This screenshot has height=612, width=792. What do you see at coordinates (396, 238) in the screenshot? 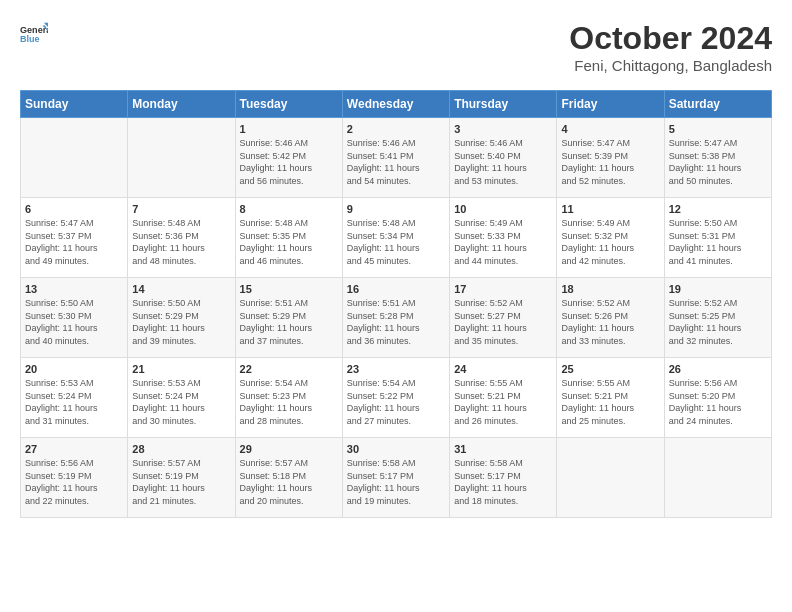
I see `calendar-cell: 9Sunrise: 5:48 AM Sunset: 5:34 PM Daylig…` at bounding box center [396, 238].